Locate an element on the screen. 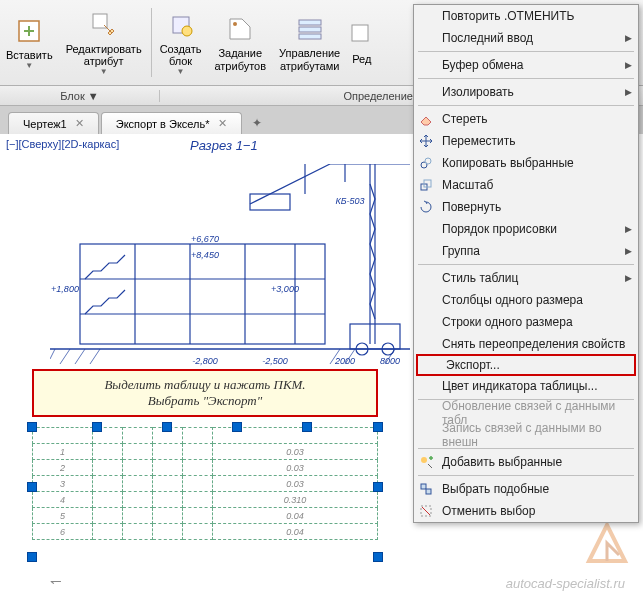 This screenshot has width=643, height=597. manage-attributes-button: Управление атрибутами is located at coordinates (310, 42).